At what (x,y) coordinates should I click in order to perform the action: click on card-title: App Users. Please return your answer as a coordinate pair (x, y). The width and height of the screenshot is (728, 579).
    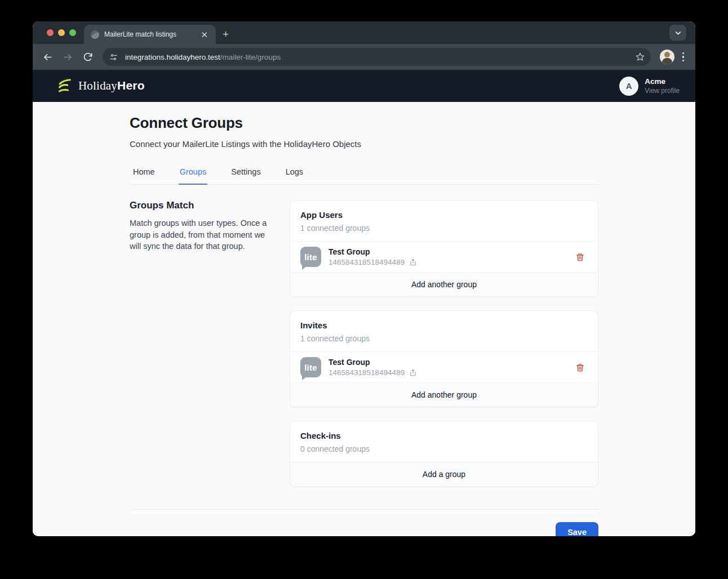
    Looking at the image, I should click on (444, 215).